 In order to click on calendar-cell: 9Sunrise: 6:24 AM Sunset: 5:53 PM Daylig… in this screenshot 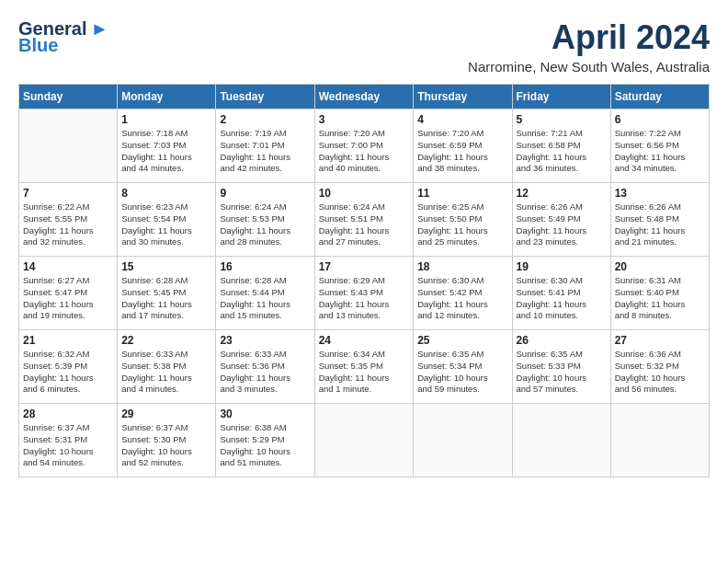, I will do `click(265, 220)`.